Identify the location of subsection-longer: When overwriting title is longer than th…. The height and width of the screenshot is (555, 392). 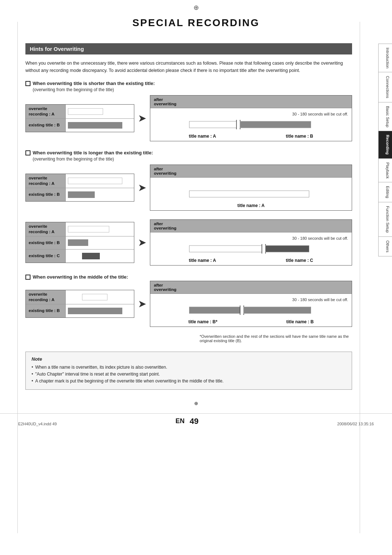
(189, 180).